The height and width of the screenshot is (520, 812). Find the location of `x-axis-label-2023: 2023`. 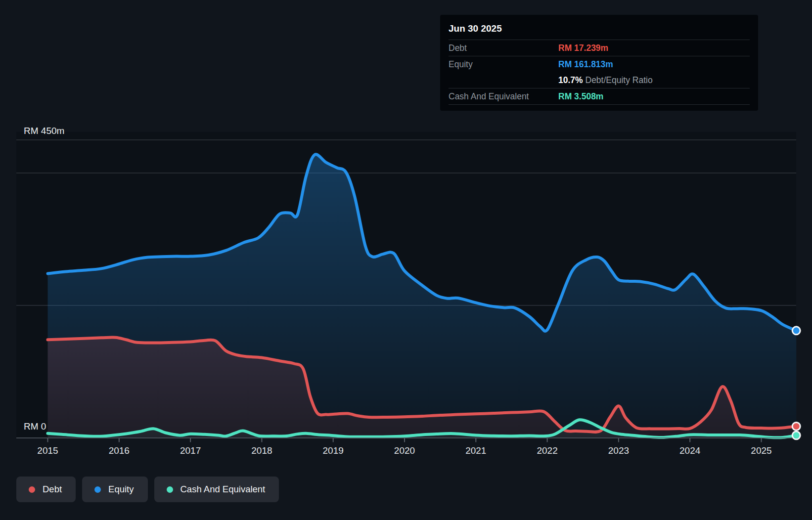

x-axis-label-2023: 2023 is located at coordinates (619, 451).